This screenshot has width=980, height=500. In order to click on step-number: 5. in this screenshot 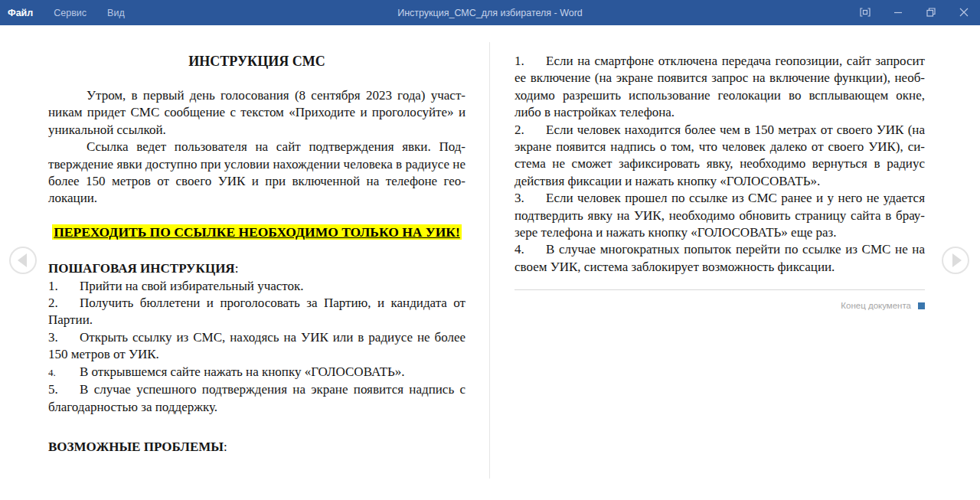, I will do `click(54, 390)`.